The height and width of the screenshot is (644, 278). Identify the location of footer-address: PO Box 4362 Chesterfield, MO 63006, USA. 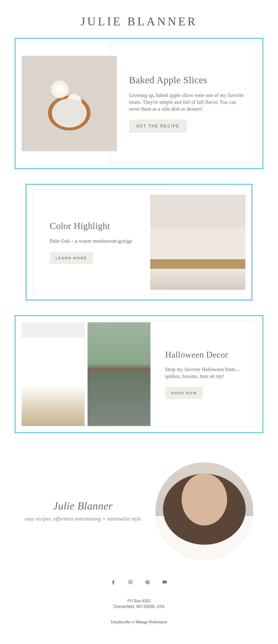
(139, 604).